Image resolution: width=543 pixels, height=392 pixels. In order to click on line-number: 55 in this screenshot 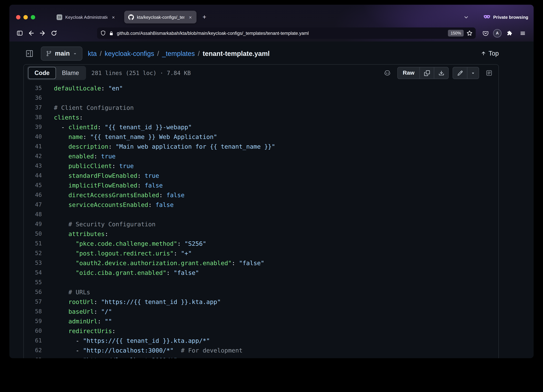, I will do `click(35, 282)`.